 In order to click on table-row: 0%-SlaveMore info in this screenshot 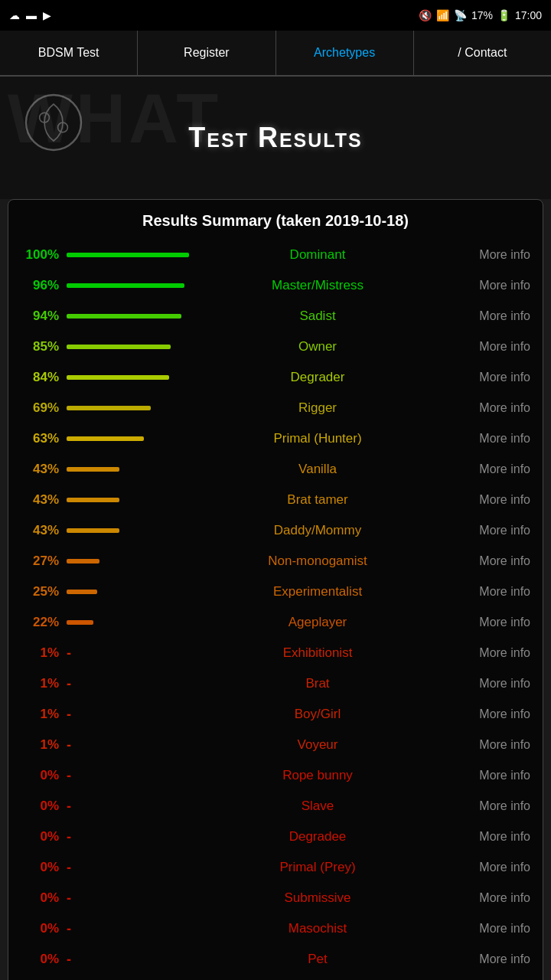, I will do `click(276, 806)`.